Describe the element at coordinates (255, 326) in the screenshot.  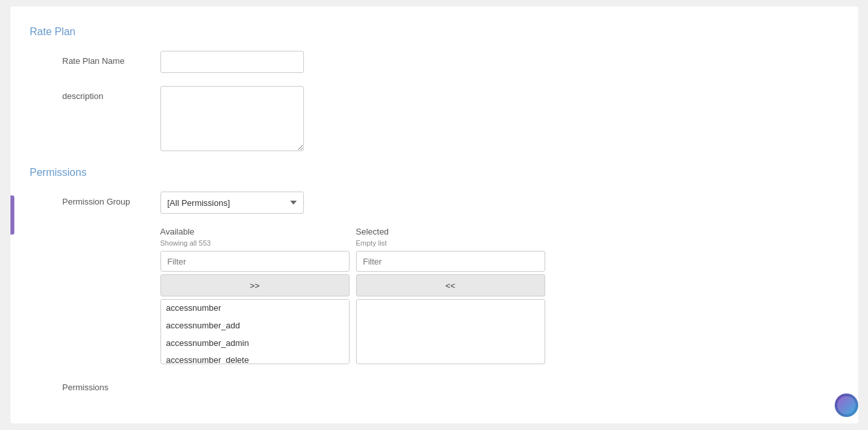
I see `list-item: accessnumber_add` at that location.